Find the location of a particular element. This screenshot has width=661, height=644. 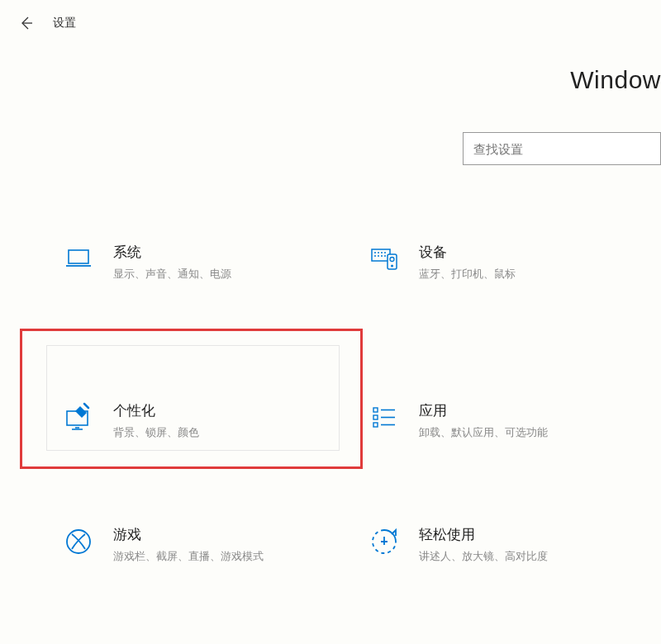

tile-desc: 背景、锁屏、颜色 is located at coordinates (156, 433).